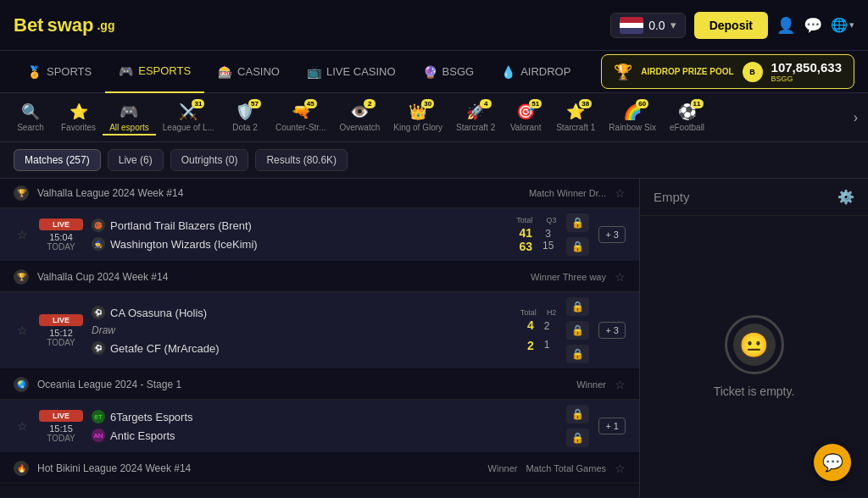  I want to click on more-markets-button-blazers: + 3, so click(612, 235).